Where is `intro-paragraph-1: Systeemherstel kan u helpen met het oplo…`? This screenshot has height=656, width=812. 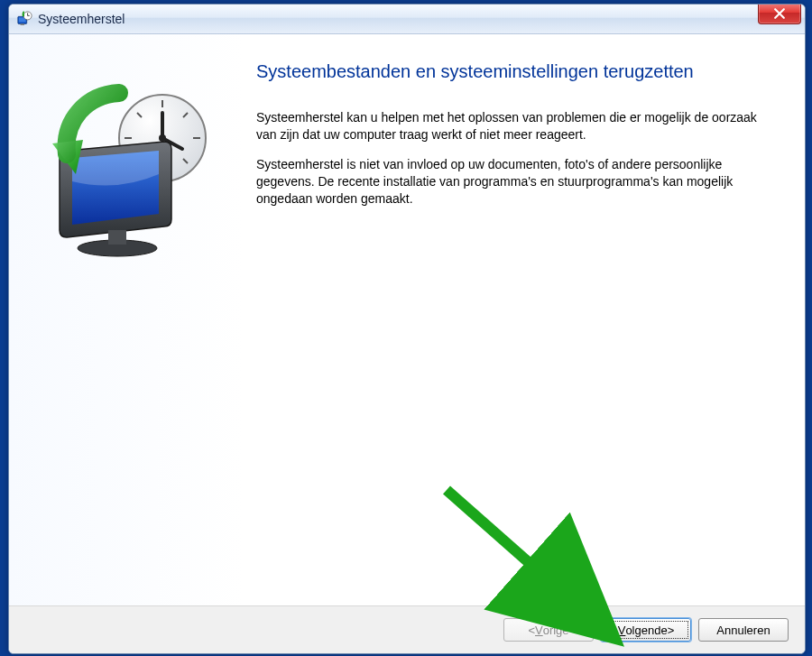
intro-paragraph-1: Systeemherstel kan u helpen met het oplo… is located at coordinates (517, 126).